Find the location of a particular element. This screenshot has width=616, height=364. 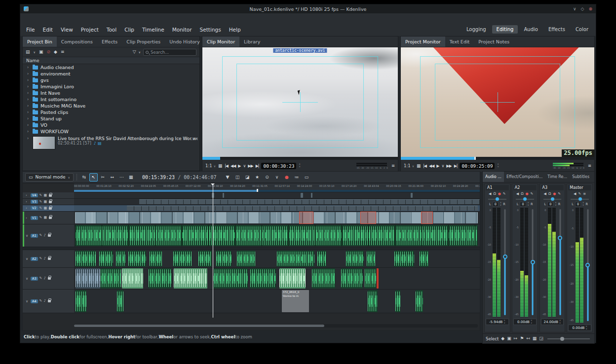

filter-arrow-icon: ∨ is located at coordinates (140, 52).